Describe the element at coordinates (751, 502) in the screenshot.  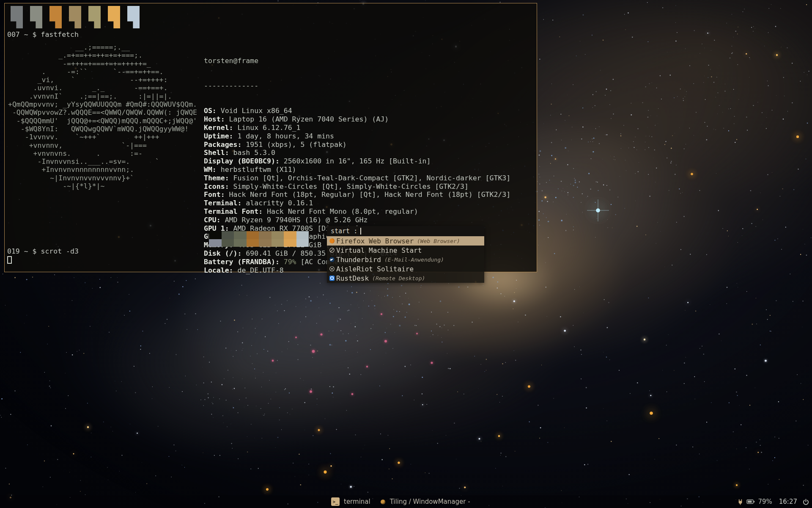
I see `battery-icon` at that location.